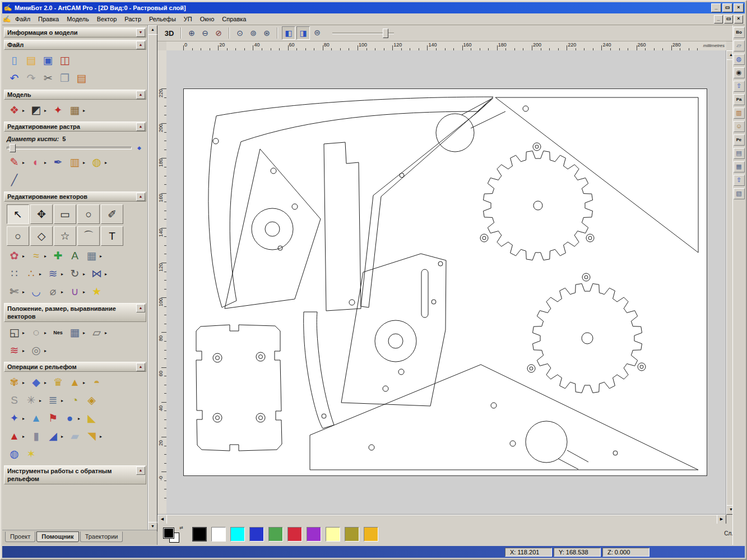  Describe the element at coordinates (371, 534) in the screenshot. I see `palette-swatch-amber` at that location.